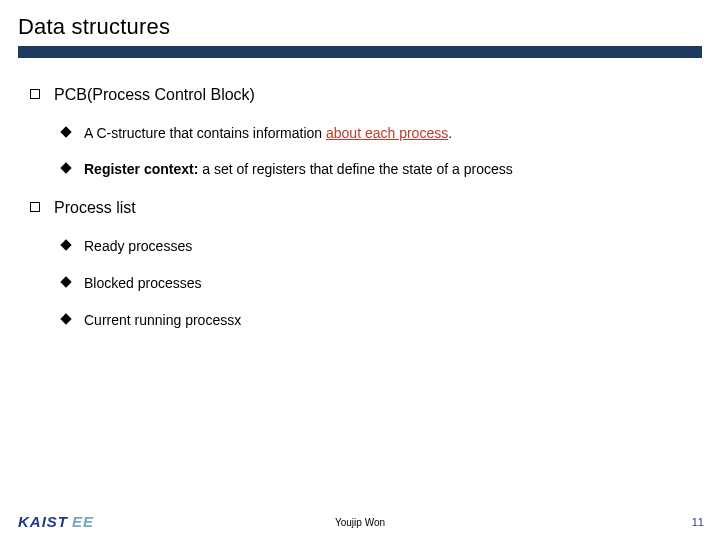  I want to click on text-run: a set of registers that define the state…, so click(355, 169).